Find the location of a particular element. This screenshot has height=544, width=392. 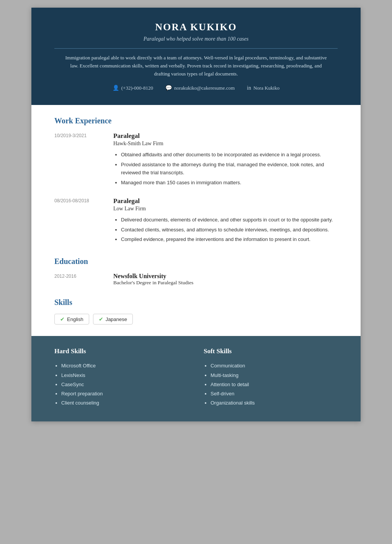

phone-icon: 👤 is located at coordinates (116, 88).